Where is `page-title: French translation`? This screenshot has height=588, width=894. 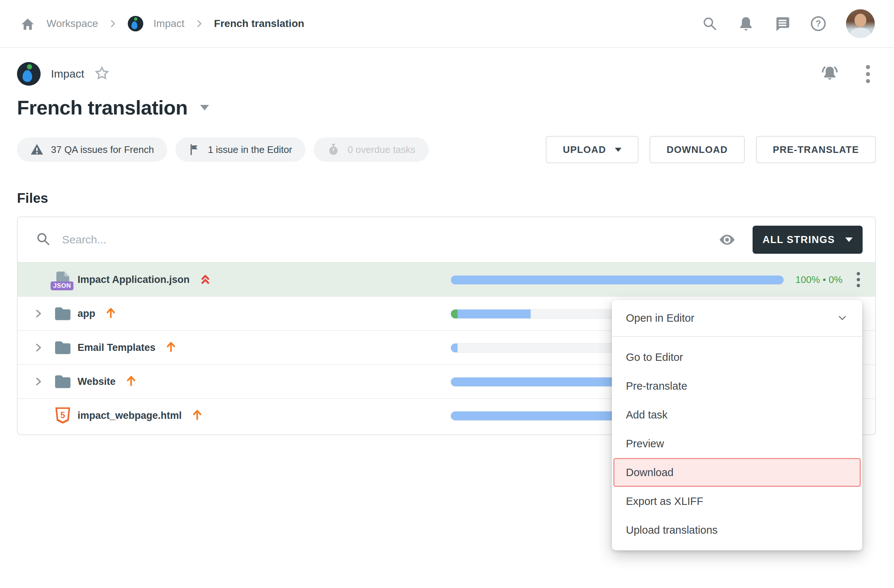 page-title: French translation is located at coordinates (102, 107).